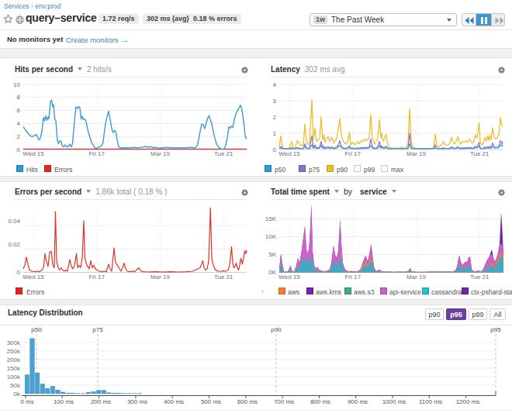 The image size is (512, 420). What do you see at coordinates (36, 330) in the screenshot?
I see `svg-text: p50` at bounding box center [36, 330].